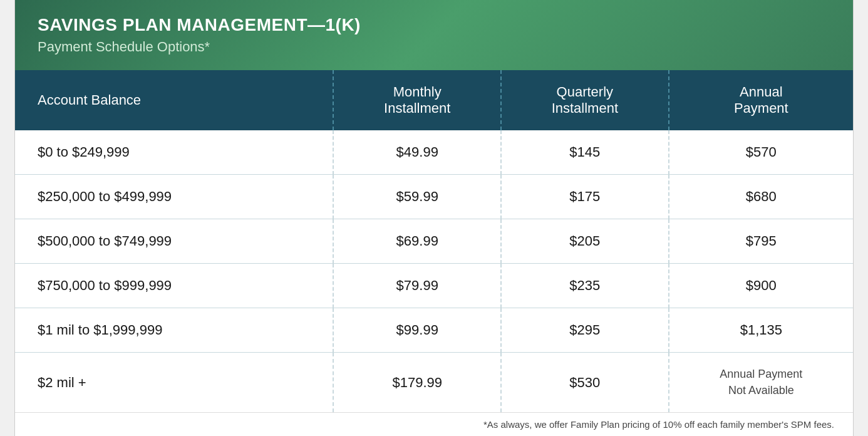 Image resolution: width=868 pixels, height=436 pixels. What do you see at coordinates (417, 331) in the screenshot?
I see `cell-monthly: $99.99` at bounding box center [417, 331].